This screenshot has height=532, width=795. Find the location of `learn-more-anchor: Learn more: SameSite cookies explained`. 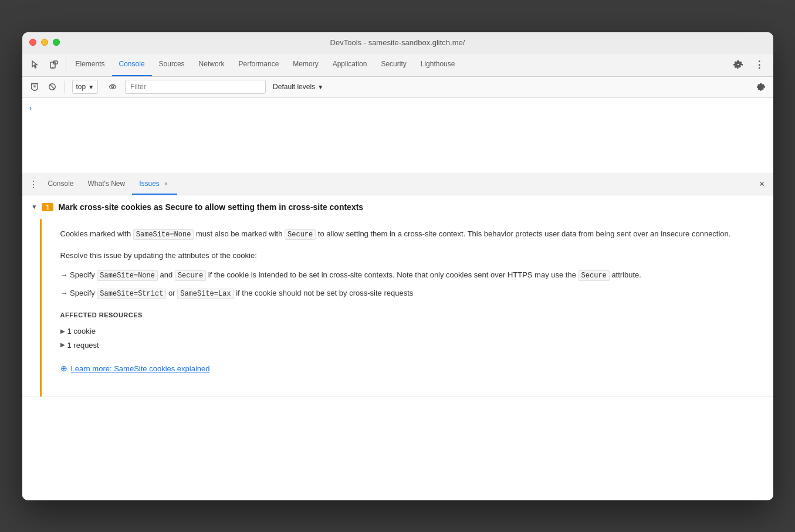

learn-more-anchor: Learn more: SameSite cookies explained is located at coordinates (141, 368).